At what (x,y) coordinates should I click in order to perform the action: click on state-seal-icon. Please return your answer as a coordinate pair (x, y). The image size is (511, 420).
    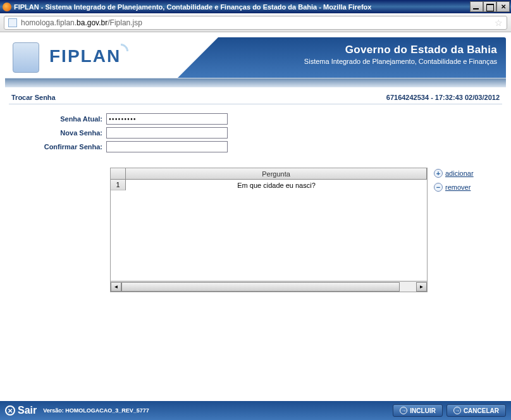
    Looking at the image, I should click on (26, 58).